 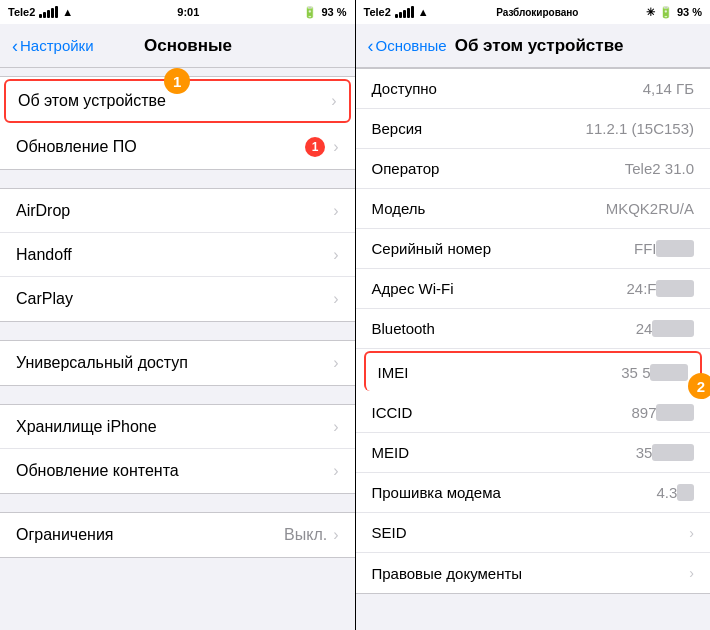 I want to click on row-seid: SEID ›, so click(x=534, y=533).